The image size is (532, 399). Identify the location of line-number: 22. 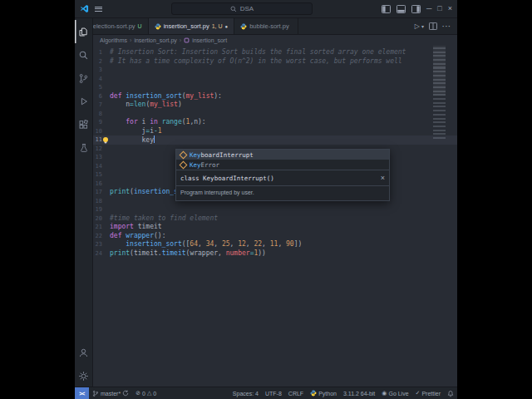
(98, 236).